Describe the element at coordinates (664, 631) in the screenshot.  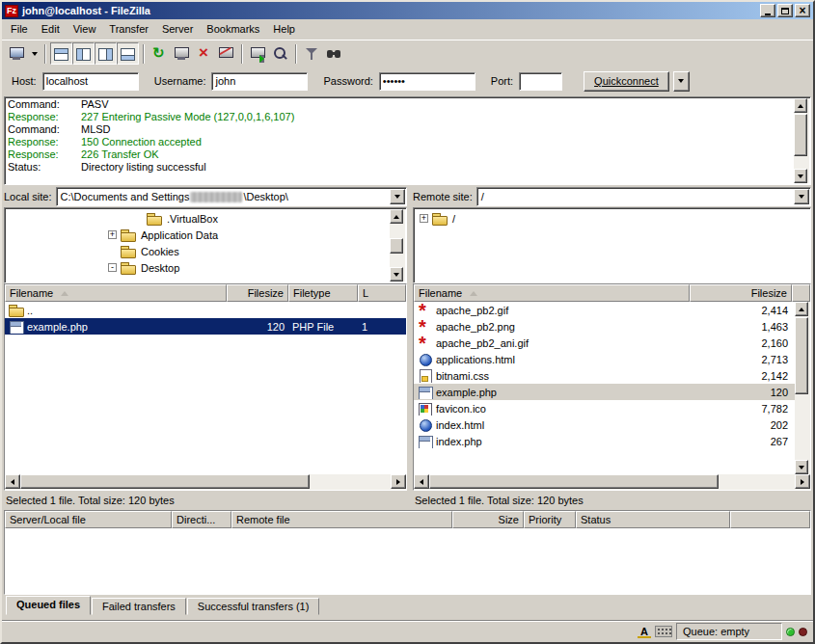
I see `encryption-indicator-icon` at that location.